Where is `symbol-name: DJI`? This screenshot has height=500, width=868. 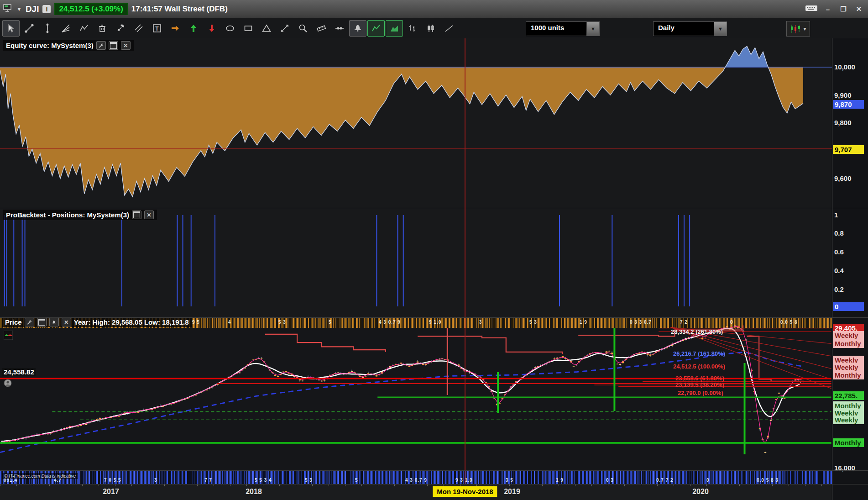
symbol-name: DJI is located at coordinates (32, 9).